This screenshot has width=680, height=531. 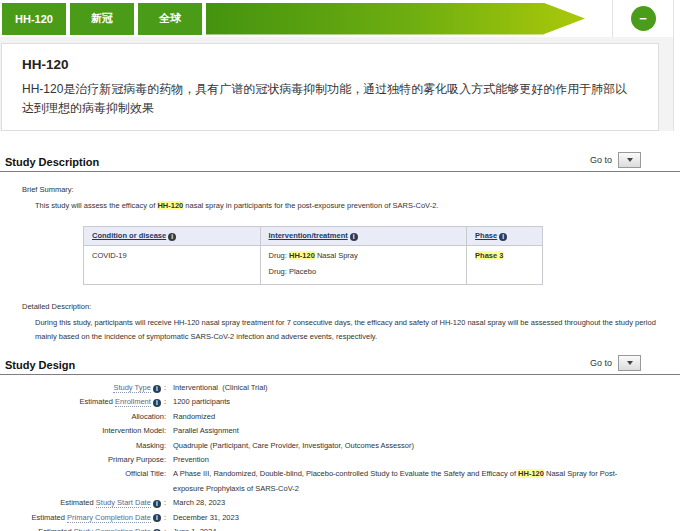 What do you see at coordinates (330, 64) in the screenshot?
I see `intro-title: HH-120` at bounding box center [330, 64].